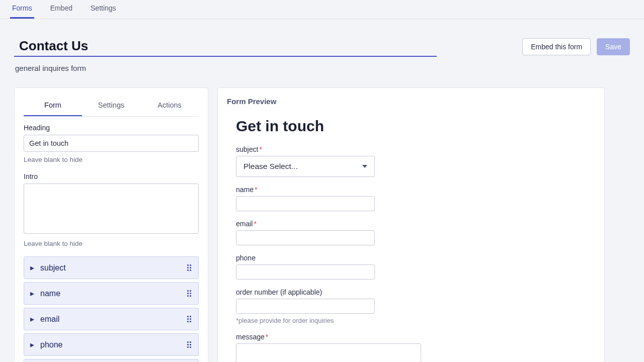  Describe the element at coordinates (50, 294) in the screenshot. I see `field-row-label: name` at that location.